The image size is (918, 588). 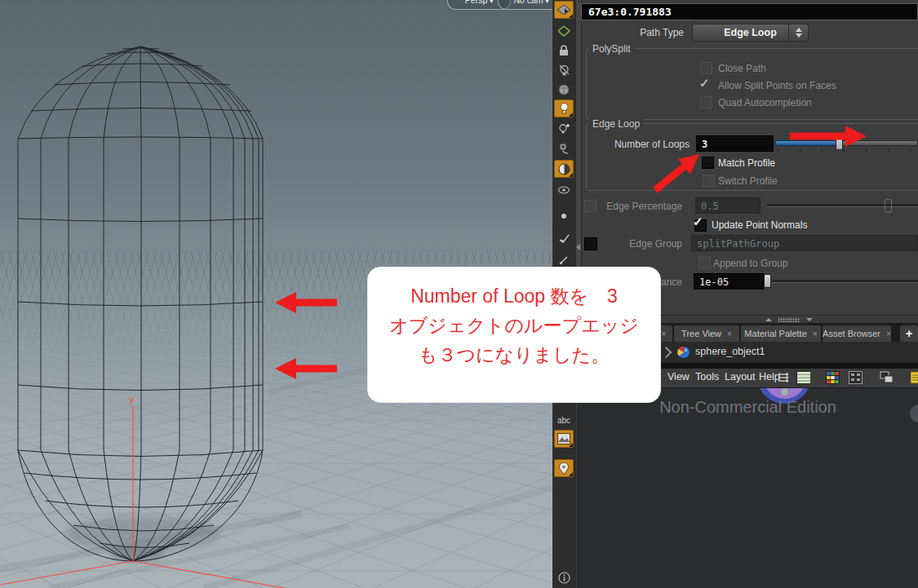 I want to click on dot-tool-button, so click(x=564, y=216).